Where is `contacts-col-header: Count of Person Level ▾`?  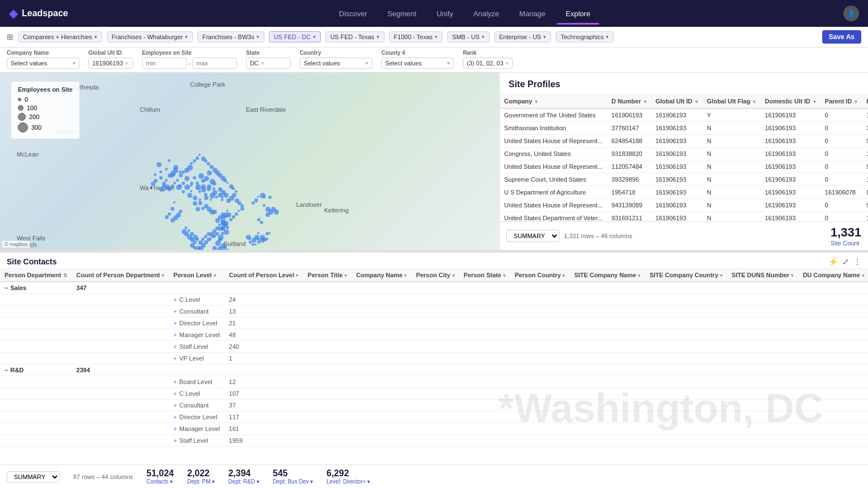 contacts-col-header: Count of Person Level ▾ is located at coordinates (264, 275).